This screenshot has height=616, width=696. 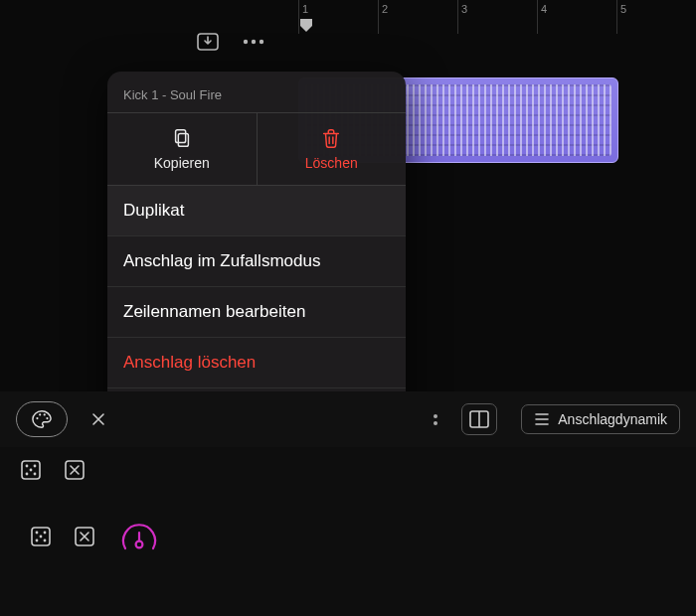 What do you see at coordinates (98, 419) in the screenshot?
I see `close-x-icon` at bounding box center [98, 419].